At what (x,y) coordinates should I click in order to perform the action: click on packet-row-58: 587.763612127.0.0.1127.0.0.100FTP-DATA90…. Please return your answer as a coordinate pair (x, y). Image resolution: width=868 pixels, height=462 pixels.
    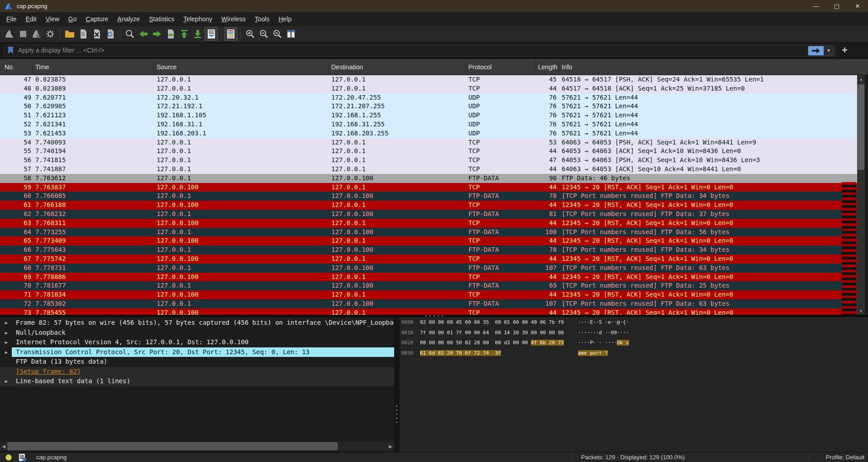
    Looking at the image, I should click on (429, 178).